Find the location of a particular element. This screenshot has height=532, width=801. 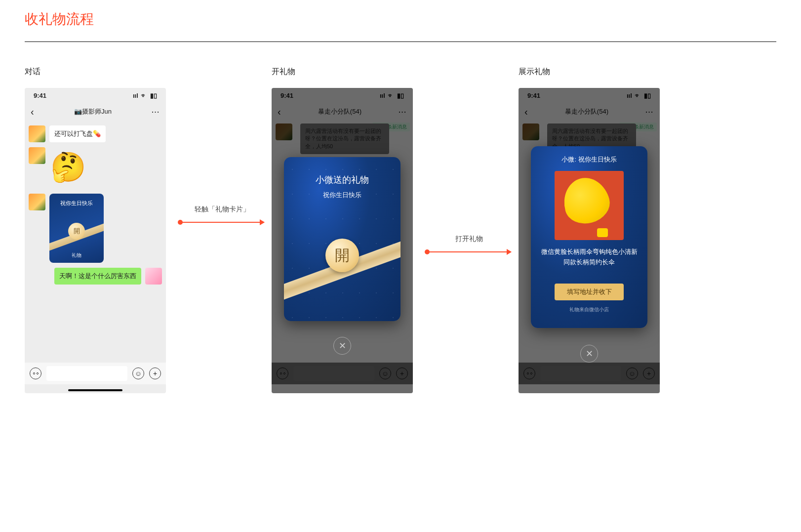

msg-row: 🤔 is located at coordinates (95, 168).